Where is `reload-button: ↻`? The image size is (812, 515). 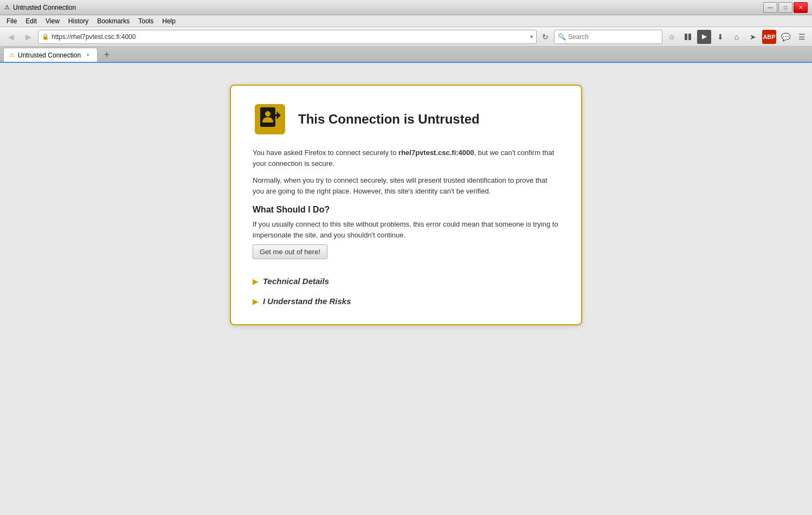 reload-button: ↻ is located at coordinates (545, 37).